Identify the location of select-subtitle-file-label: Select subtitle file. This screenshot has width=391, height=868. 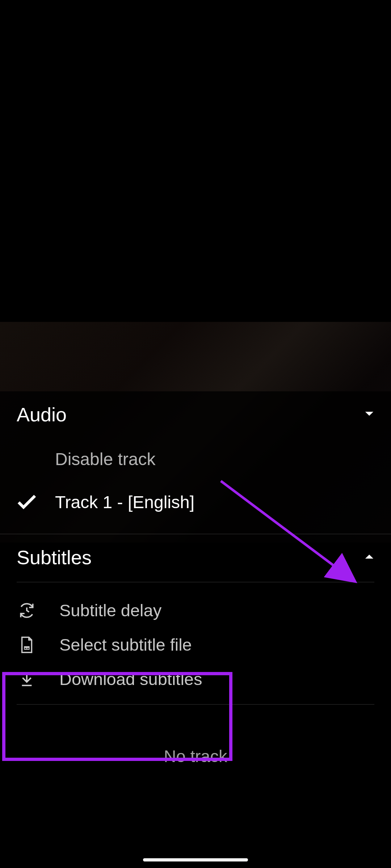
(126, 644).